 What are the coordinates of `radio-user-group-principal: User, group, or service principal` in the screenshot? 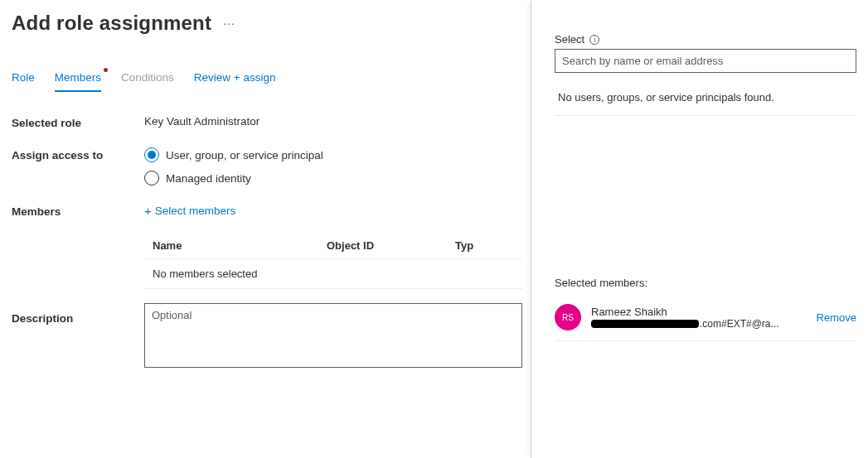 It's located at (337, 155).